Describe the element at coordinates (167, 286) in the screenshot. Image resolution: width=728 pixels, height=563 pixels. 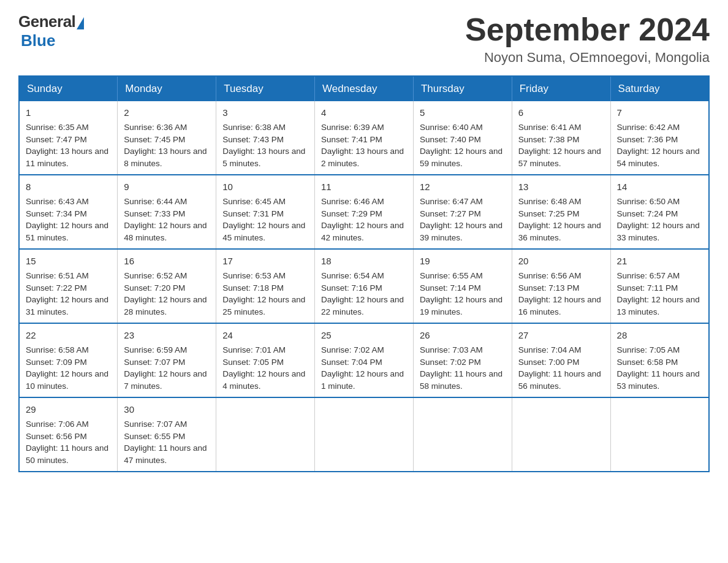
I see `calendar-cell: 16Sunrise: 6:52 AMSunset: 7:20 PMDayligh…` at that location.